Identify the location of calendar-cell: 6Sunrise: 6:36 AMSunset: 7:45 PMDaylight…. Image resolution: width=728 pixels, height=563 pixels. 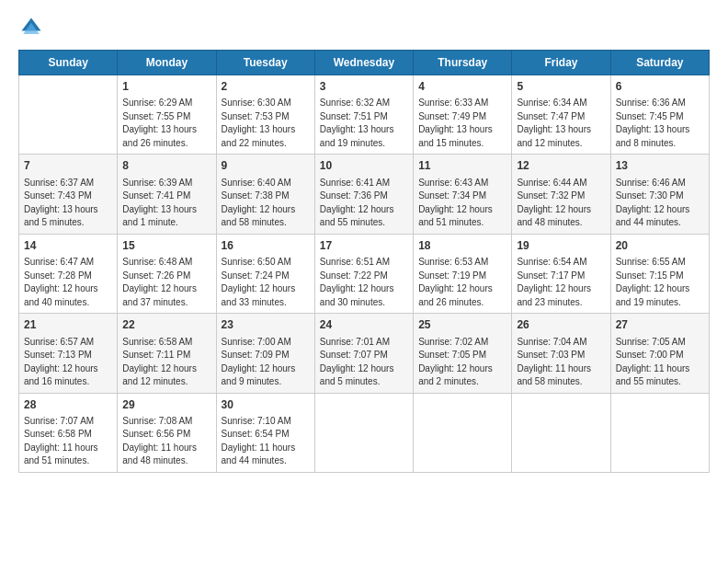
(660, 115).